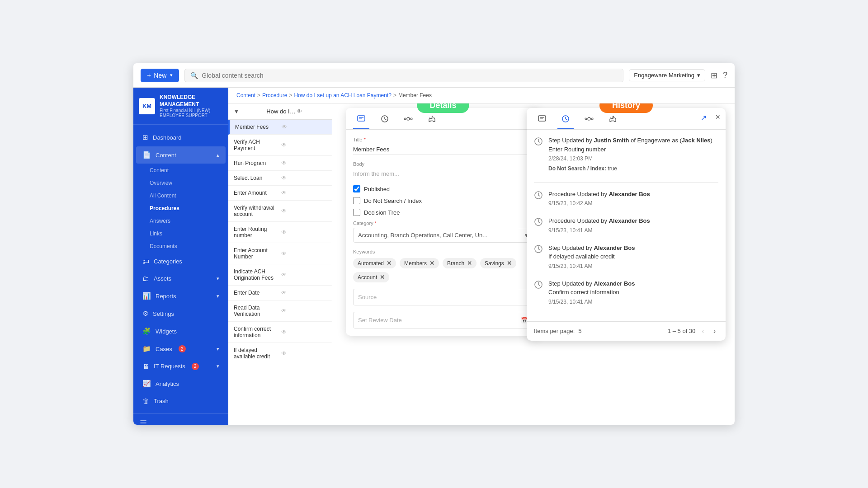 This screenshot has height=488, width=868. I want to click on history-close-button: ×, so click(718, 117).